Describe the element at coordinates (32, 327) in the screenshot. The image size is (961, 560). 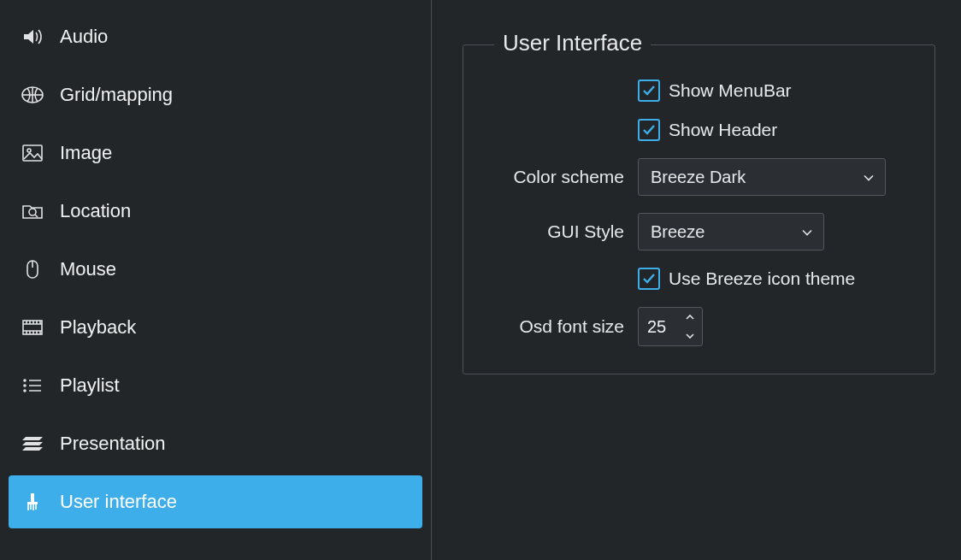
I see `film-icon` at that location.